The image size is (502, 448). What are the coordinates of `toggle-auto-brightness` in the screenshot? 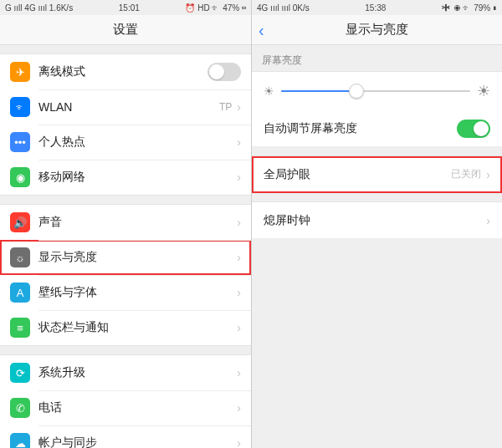 It's located at (474, 129).